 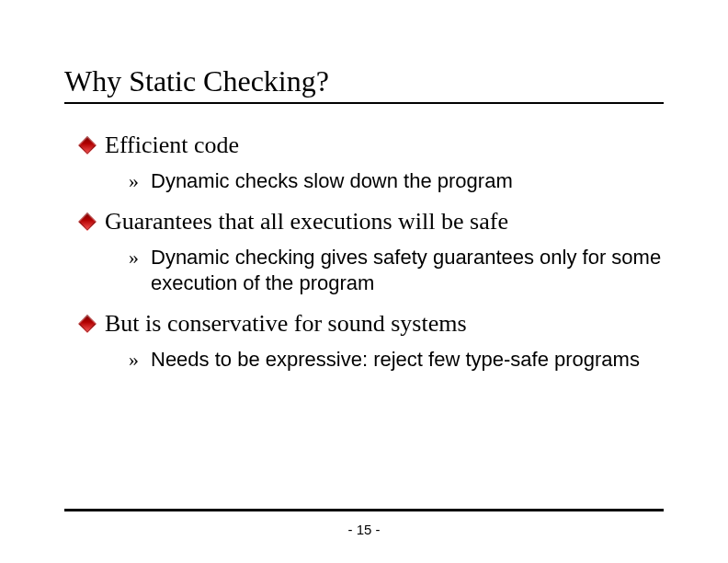 I want to click on sub-text: Dynamic checking gives safety guarantees…, so click(x=406, y=270).